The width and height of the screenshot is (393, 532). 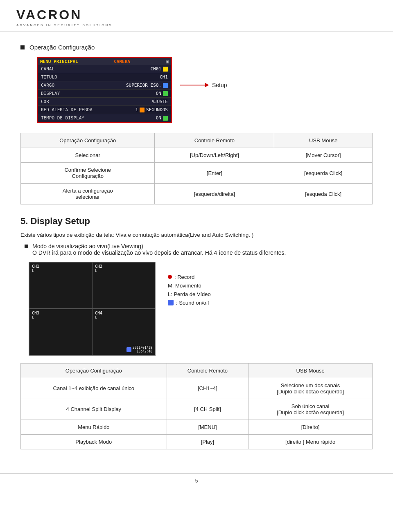 What do you see at coordinates (88, 194) in the screenshot?
I see `table-cell: Alerta a configuraçãoselecionar` at bounding box center [88, 194].